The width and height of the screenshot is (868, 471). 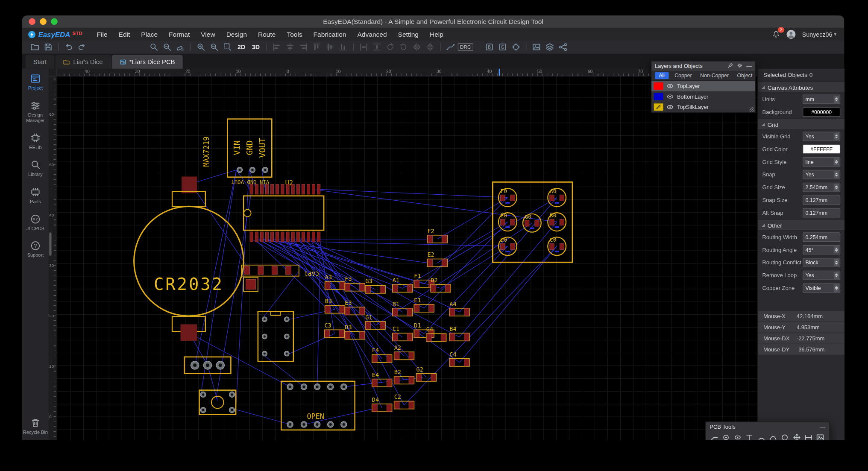 I want to click on eraser-button, so click(x=180, y=47).